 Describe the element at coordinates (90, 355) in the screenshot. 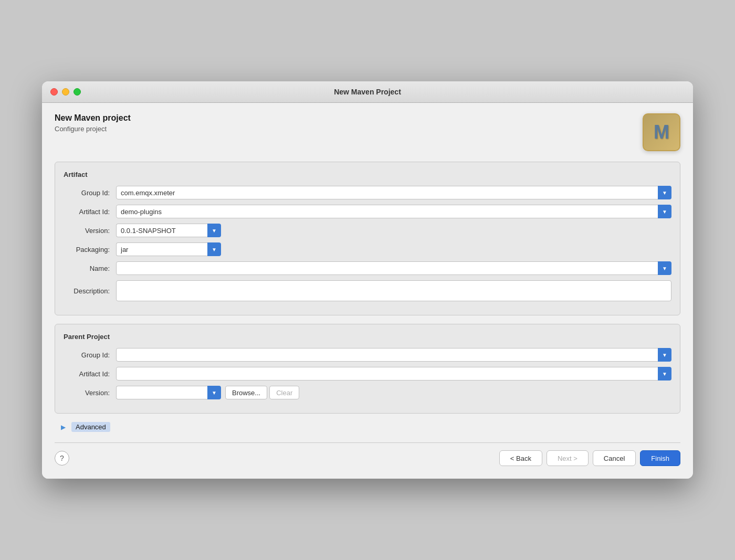

I see `parent-group-id-label: Group Id:` at that location.